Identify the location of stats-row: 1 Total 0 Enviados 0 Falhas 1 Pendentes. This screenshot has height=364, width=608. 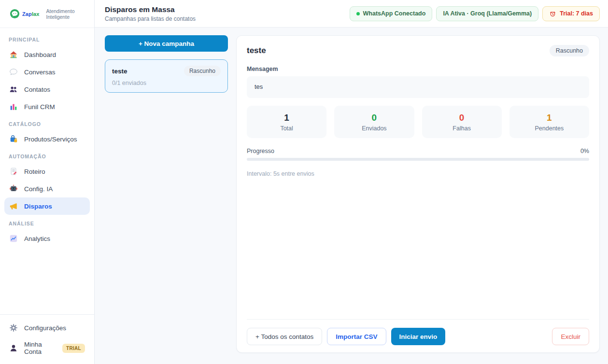
(418, 122).